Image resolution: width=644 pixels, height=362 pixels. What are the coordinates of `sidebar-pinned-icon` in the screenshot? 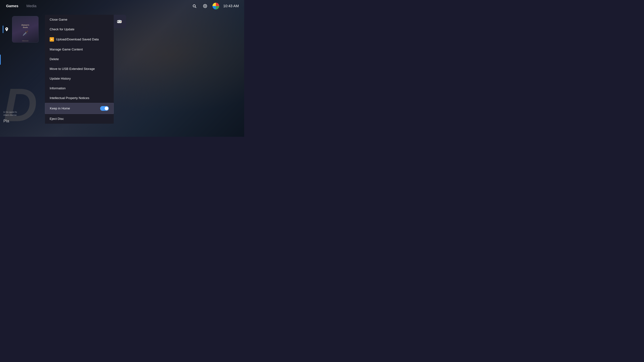 It's located at (6, 29).